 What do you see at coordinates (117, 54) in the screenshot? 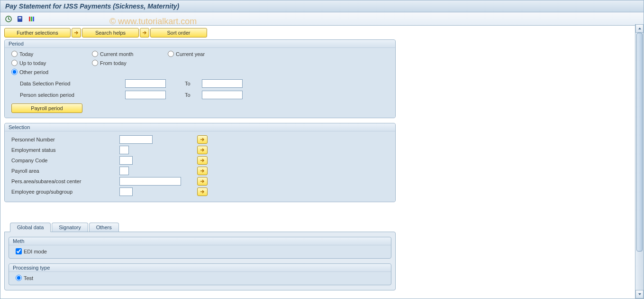
I see `radio-current-month-label: Current month` at bounding box center [117, 54].